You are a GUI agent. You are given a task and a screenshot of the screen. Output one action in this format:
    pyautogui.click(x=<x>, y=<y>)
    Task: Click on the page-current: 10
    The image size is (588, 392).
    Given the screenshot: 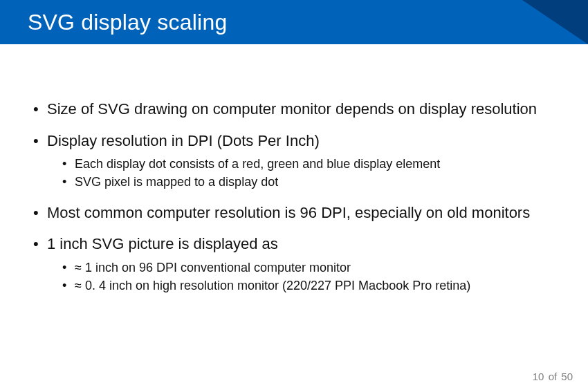 What is the action you would take?
    pyautogui.click(x=538, y=376)
    